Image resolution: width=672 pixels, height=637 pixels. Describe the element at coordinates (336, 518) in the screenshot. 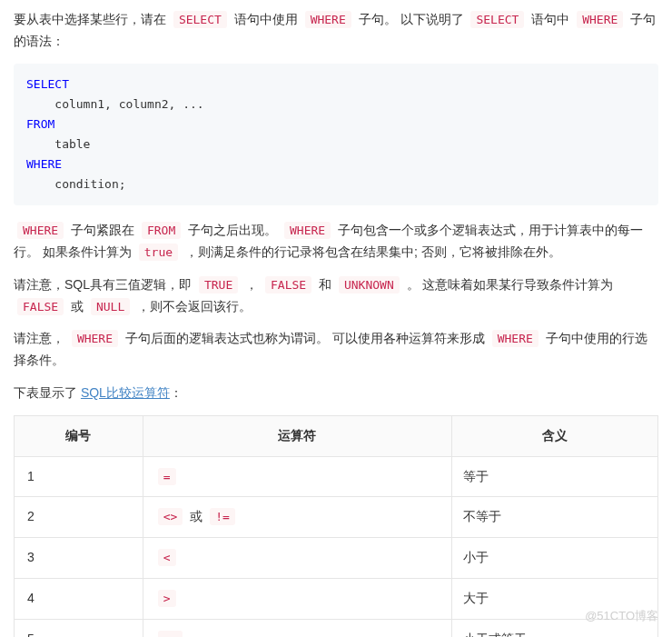

I see `table-row: 2<> 或 !=不等于` at that location.